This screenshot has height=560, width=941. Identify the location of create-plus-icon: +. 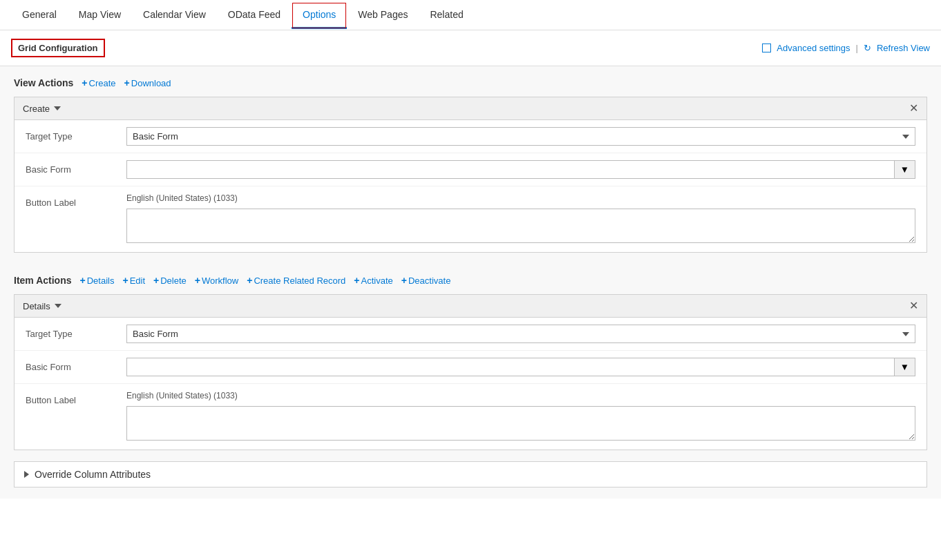
(84, 83).